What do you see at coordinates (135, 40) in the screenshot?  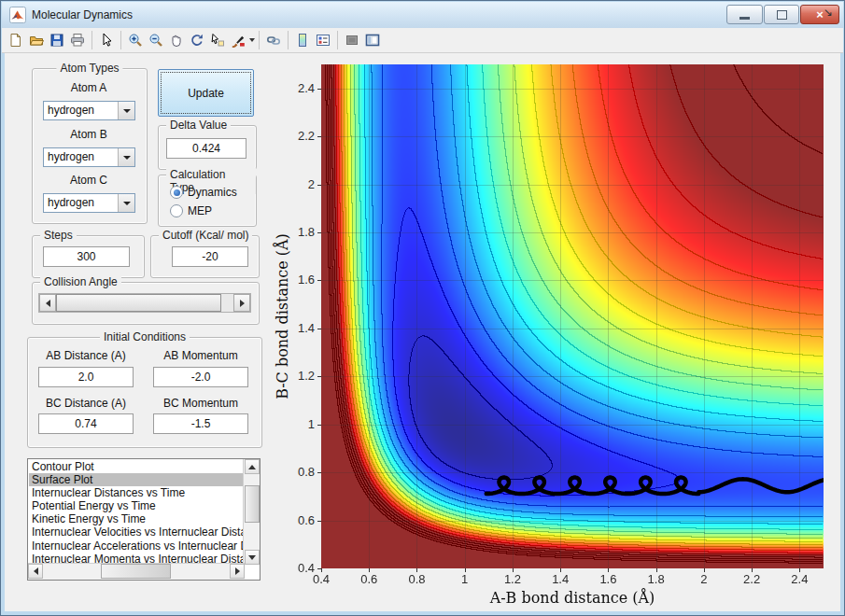 I see `zoom-in-icon` at bounding box center [135, 40].